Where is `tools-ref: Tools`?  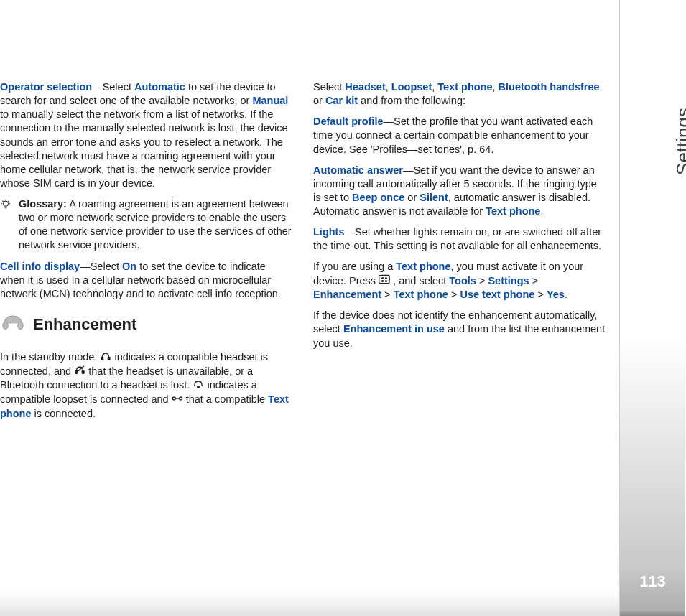
tools-ref: Tools is located at coordinates (463, 281).